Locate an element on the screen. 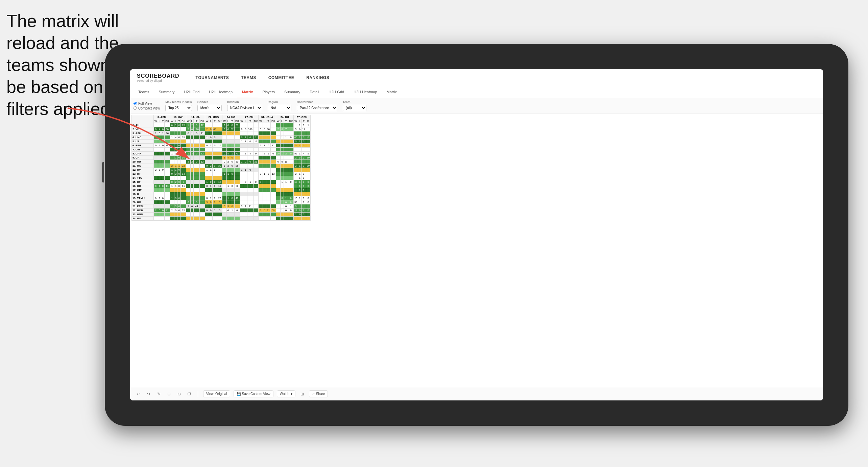  matrix-cell: 11 is located at coordinates (256, 142).